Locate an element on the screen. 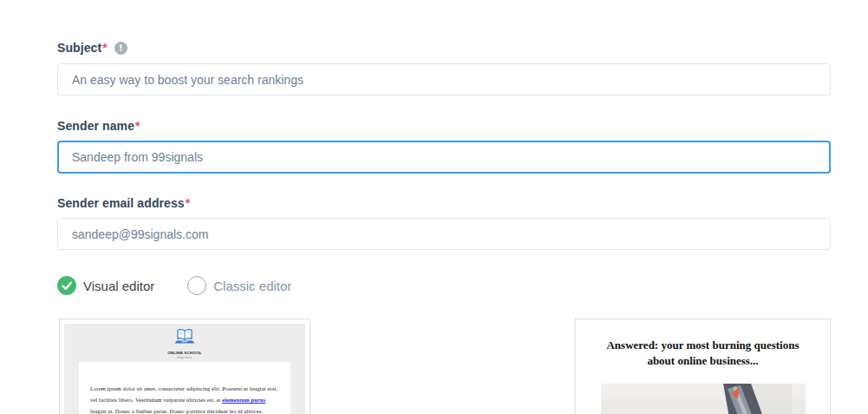 The width and height of the screenshot is (868, 414). radio-checked-icon is located at coordinates (67, 286).